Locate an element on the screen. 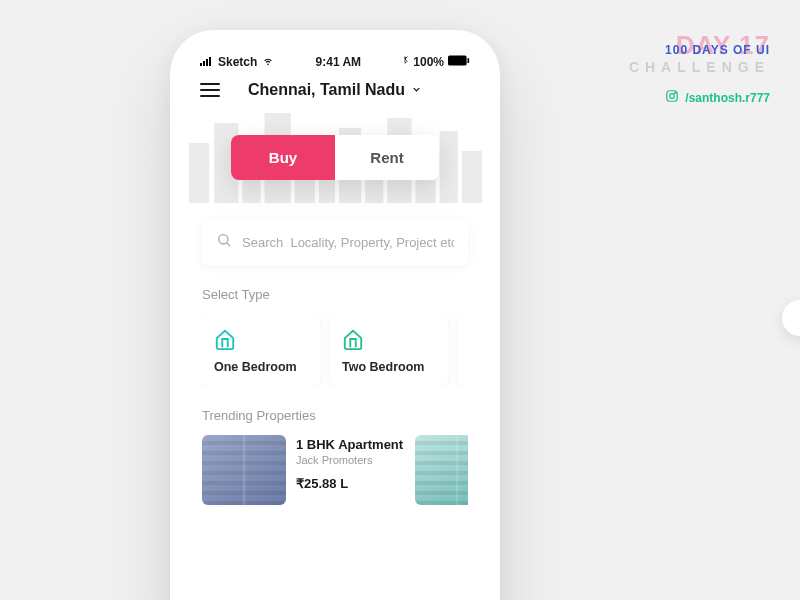  location-label: Chennai, Tamil Nadu is located at coordinates (326, 90).